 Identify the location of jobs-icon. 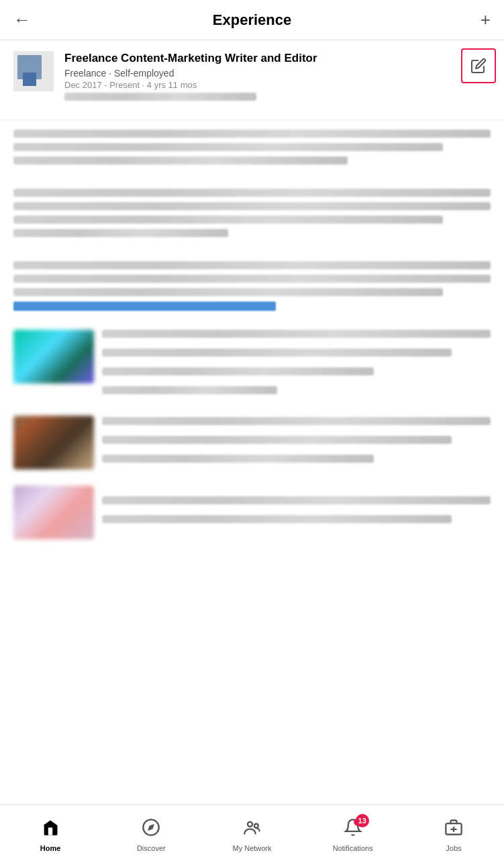
(454, 830).